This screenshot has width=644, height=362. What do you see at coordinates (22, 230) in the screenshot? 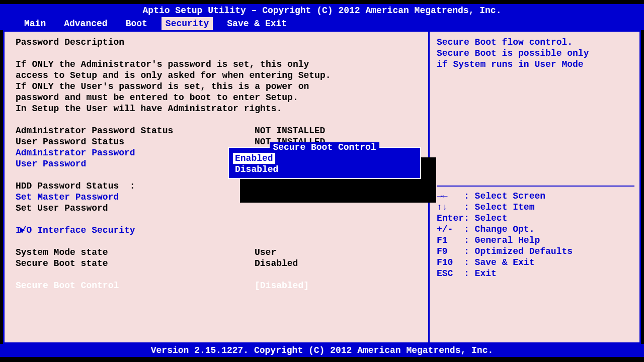
I see `submenu-arrow-icon: ►` at bounding box center [22, 230].